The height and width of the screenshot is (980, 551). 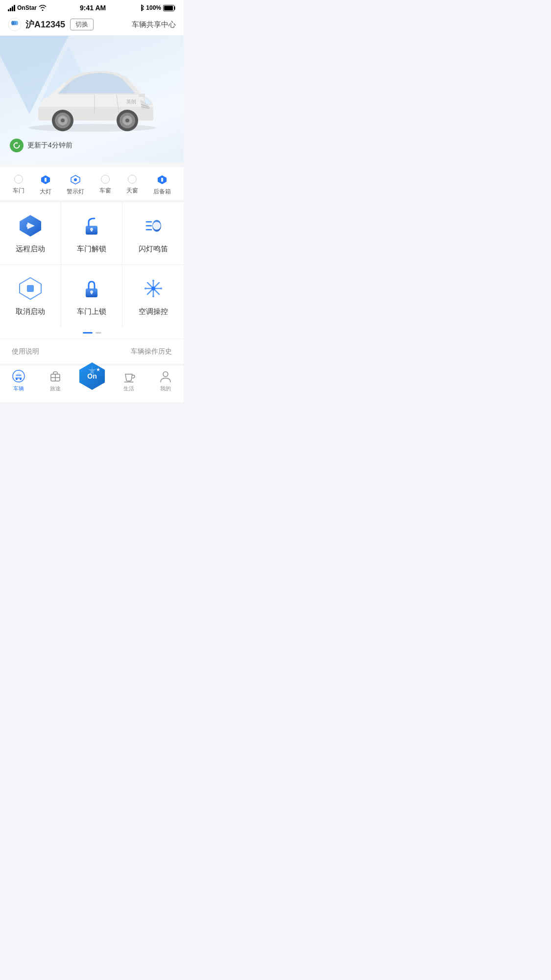 I want to click on svg-text: On, so click(x=92, y=376).